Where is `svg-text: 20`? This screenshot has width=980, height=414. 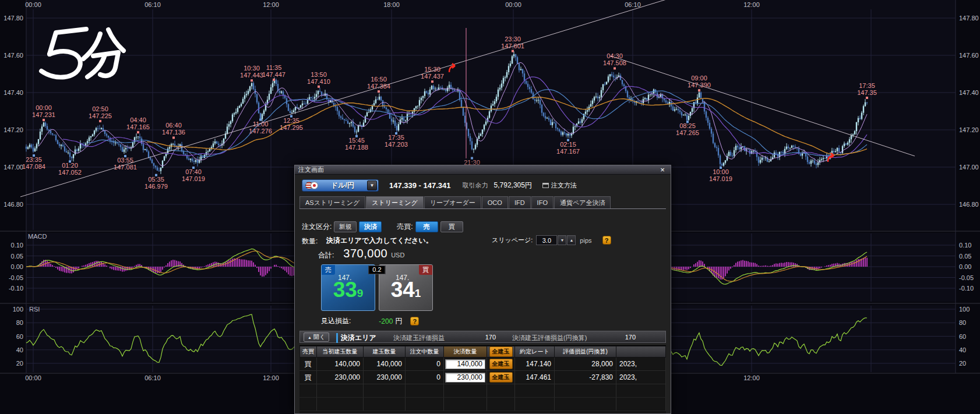 svg-text: 20 is located at coordinates (963, 363).